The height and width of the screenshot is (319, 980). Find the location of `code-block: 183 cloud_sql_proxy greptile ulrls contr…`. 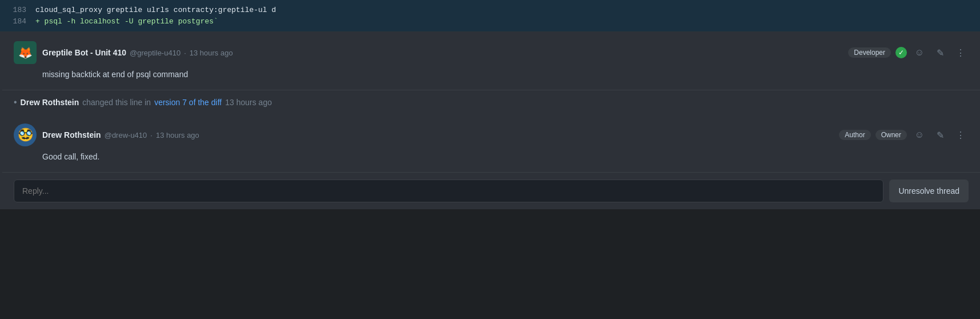

code-block: 183 cloud_sql_proxy greptile ulrls contr… is located at coordinates (490, 16).